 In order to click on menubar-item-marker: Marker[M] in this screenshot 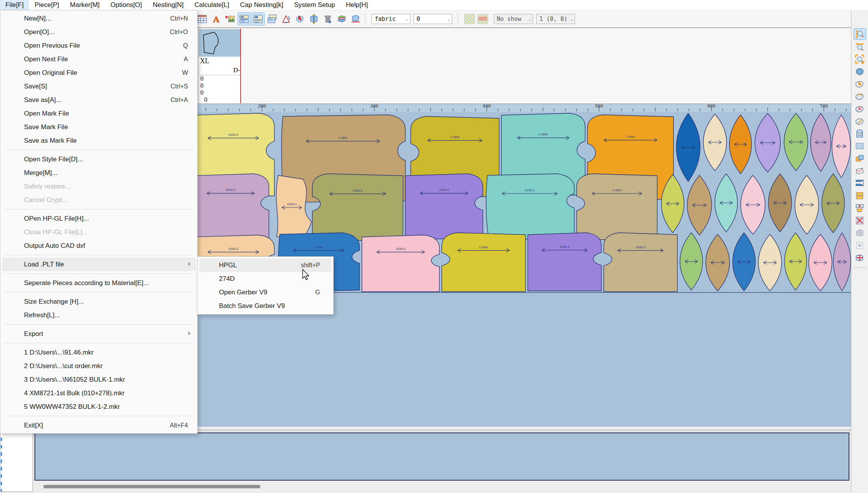, I will do `click(85, 5)`.